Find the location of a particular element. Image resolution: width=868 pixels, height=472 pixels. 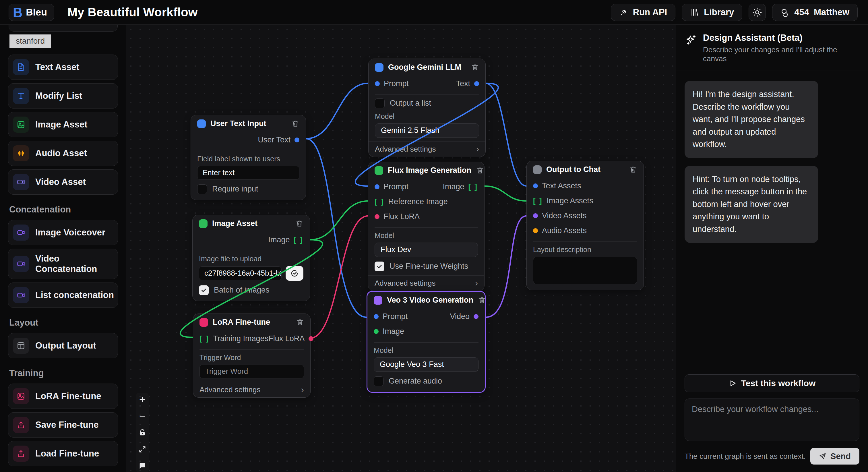

sidebar-item-list-concatenation: List concatenation is located at coordinates (63, 295).